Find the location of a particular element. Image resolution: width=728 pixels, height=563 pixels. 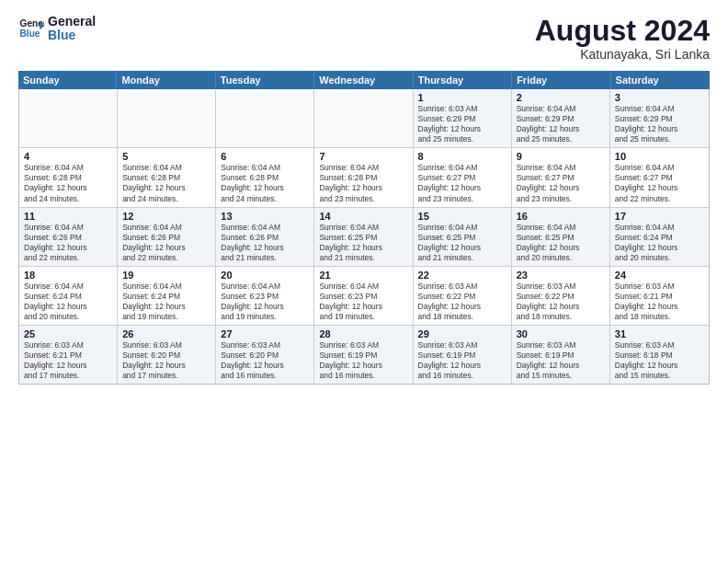

day-cell-3: 3Sunrise: 6:04 AM Sunset: 6:29 PM Daylig… is located at coordinates (660, 118).